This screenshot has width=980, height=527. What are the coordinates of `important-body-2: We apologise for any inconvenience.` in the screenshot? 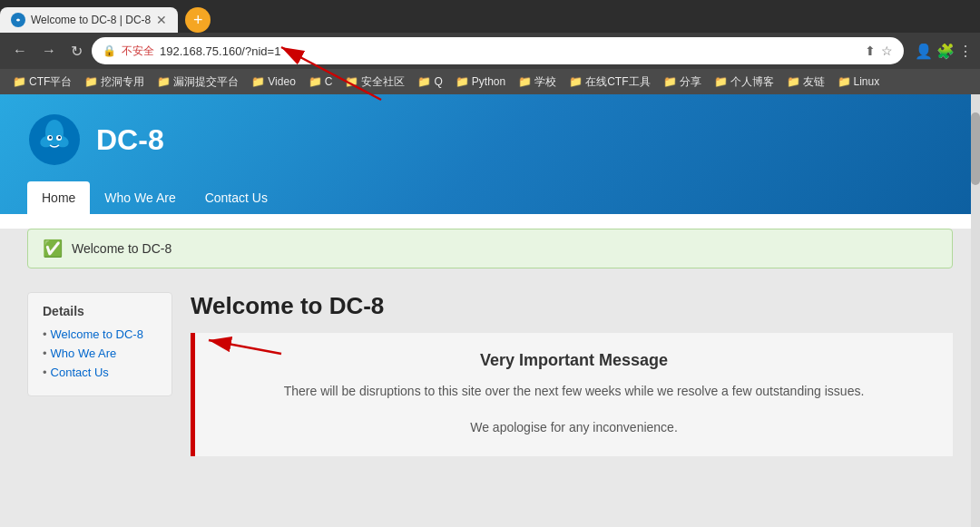 It's located at (573, 427).